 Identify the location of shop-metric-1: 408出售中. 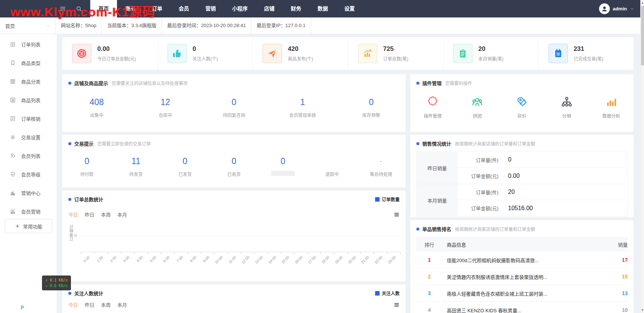
(97, 108).